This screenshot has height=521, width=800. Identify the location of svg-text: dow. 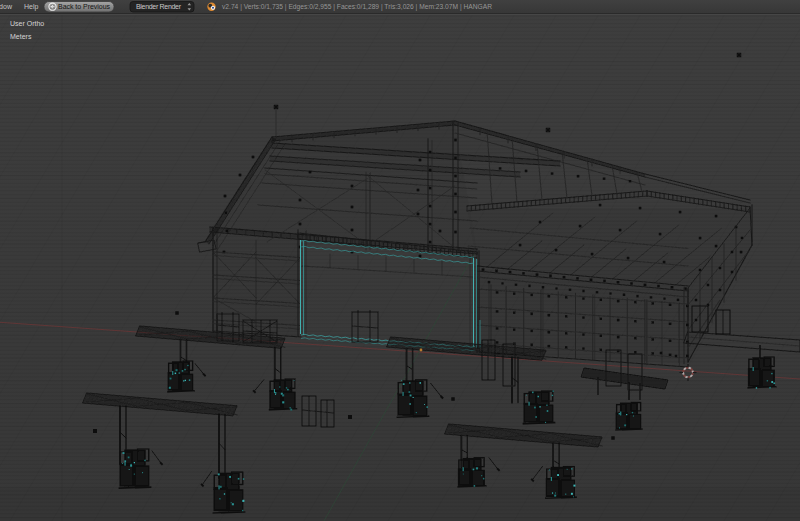
(6, 6).